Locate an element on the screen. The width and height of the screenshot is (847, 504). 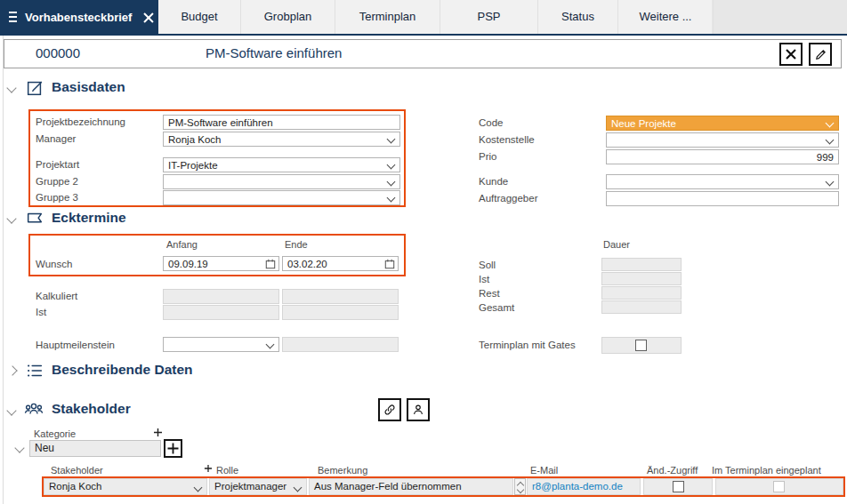
kunde-label: Kunde is located at coordinates (493, 181).